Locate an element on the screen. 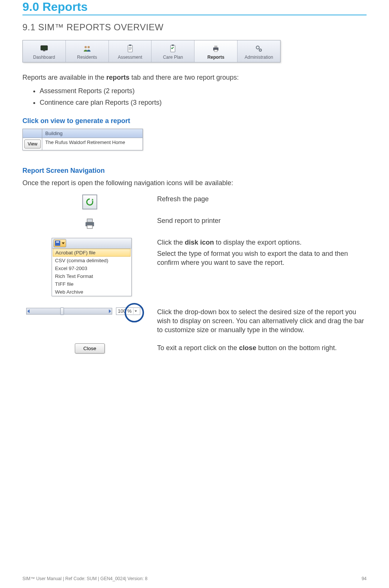 Image resolution: width=389 pixels, height=588 pixels. view-button: View is located at coordinates (33, 144).